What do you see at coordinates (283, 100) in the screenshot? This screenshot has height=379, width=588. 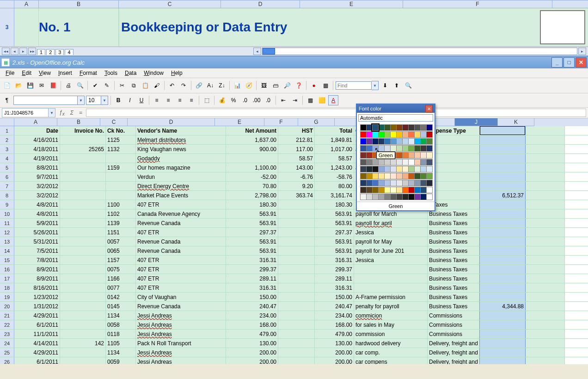 I see `decrease-indent-icon: ⇤` at bounding box center [283, 100].